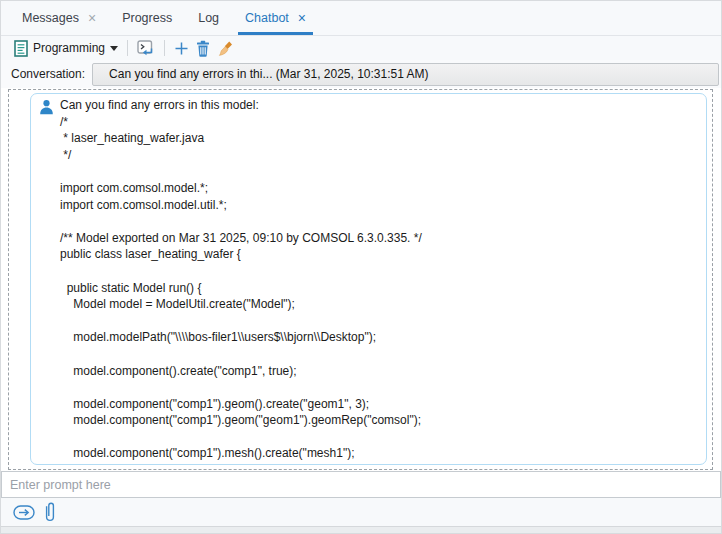 The image size is (722, 534). I want to click on plus-icon, so click(182, 48).